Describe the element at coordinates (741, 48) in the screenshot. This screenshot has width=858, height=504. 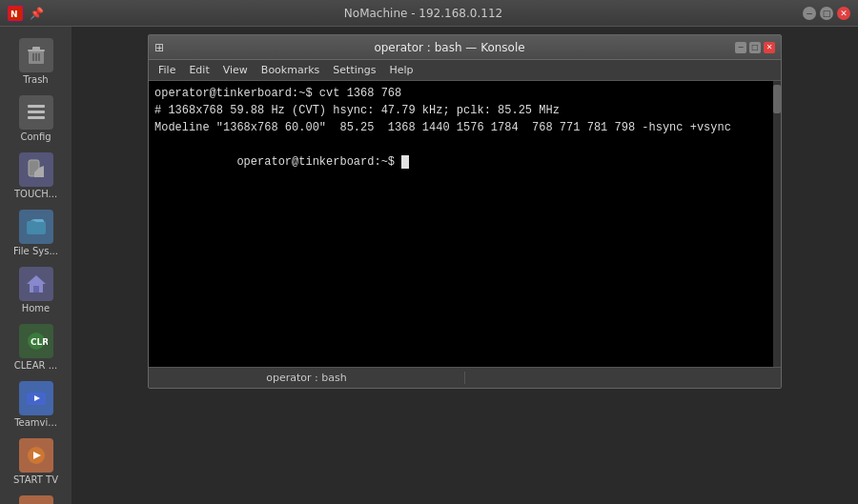
I see `konsole-minimize-btn: −` at that location.